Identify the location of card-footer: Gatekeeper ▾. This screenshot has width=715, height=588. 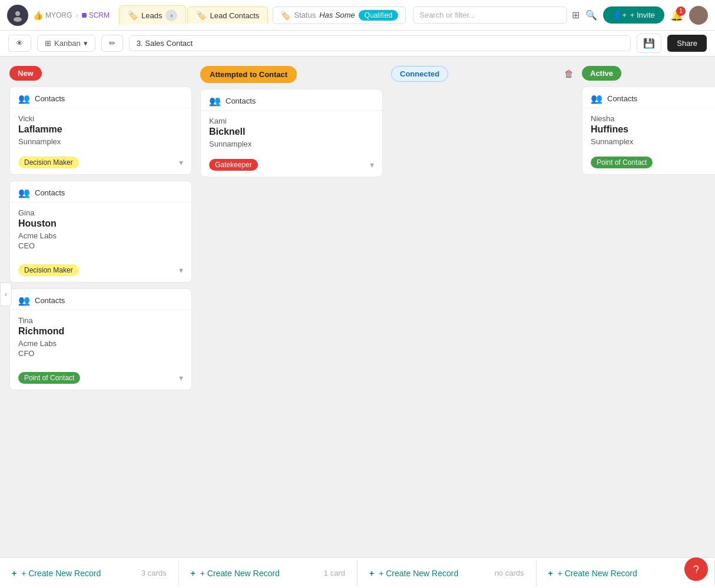
(292, 166).